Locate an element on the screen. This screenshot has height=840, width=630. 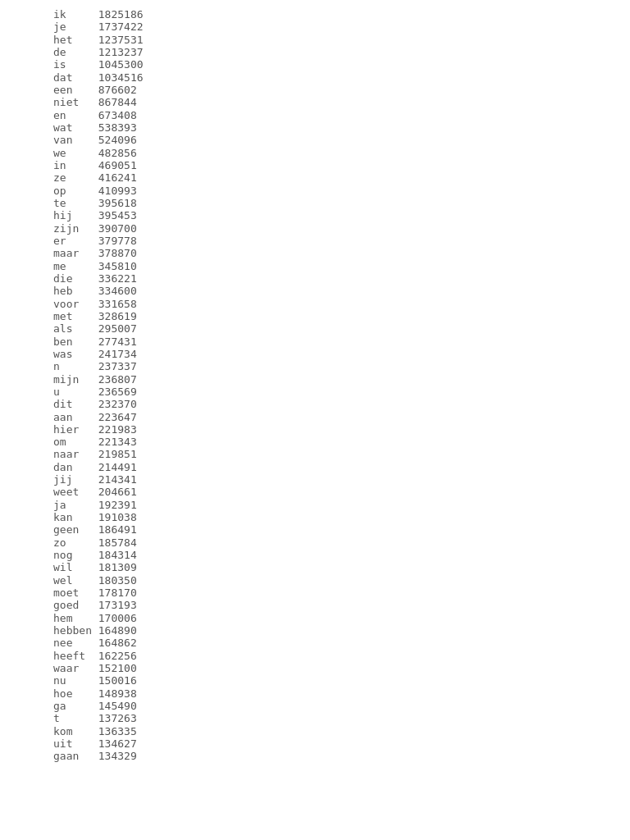
list-item: er 379778 is located at coordinates (341, 241).